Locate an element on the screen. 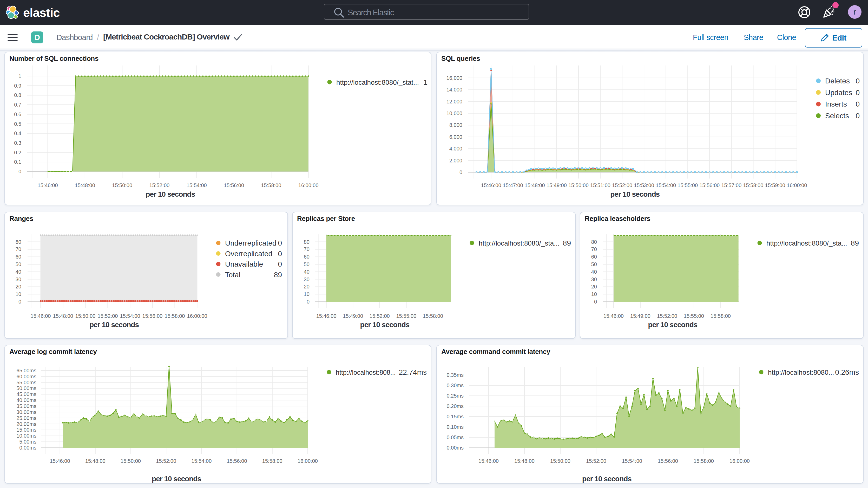 This screenshot has height=488, width=868. svg-text: r is located at coordinates (855, 12).